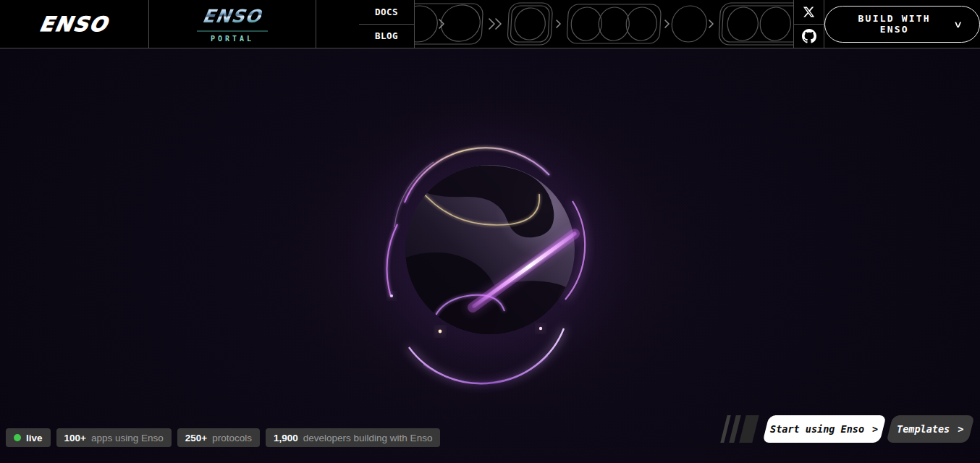  I want to click on header-cta-area: BUILD WITH ENSO ∨, so click(902, 24).